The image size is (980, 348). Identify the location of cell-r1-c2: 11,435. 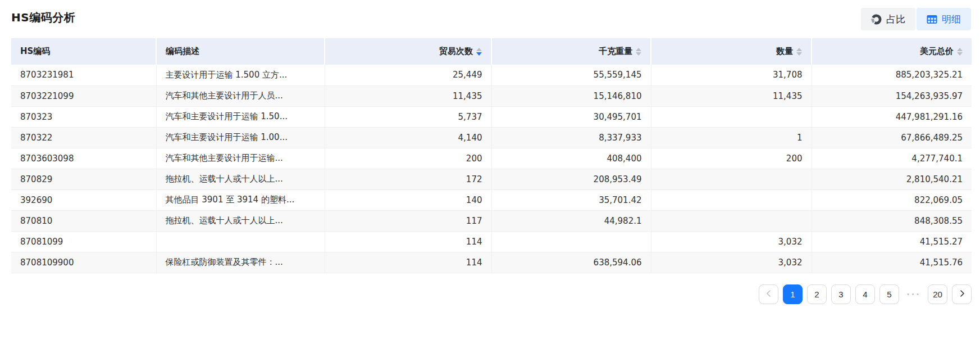
(408, 96).